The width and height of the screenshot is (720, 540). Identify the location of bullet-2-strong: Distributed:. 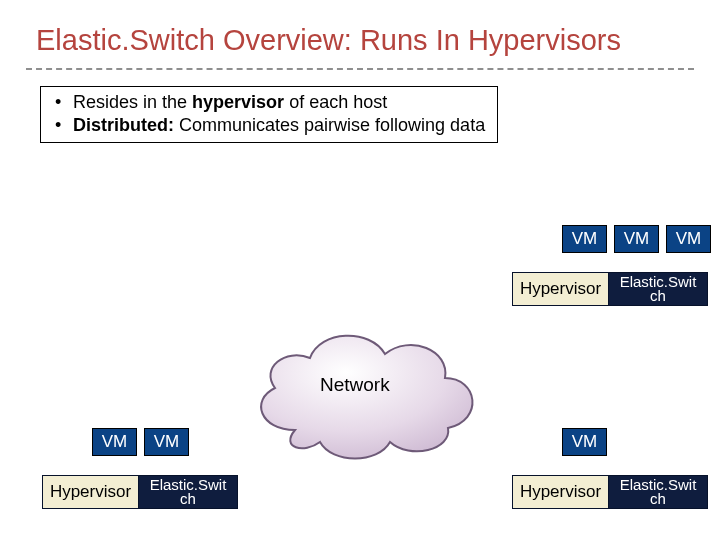
(124, 125).